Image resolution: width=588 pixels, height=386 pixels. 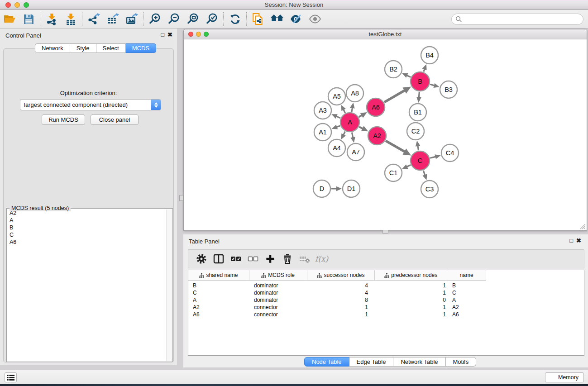 I want to click on export-network-icon, so click(x=94, y=19).